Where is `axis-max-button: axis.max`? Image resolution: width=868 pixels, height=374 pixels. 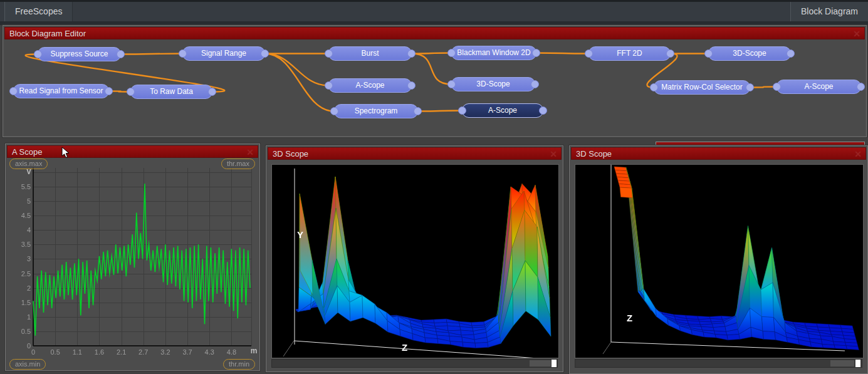
axis-max-button: axis.max is located at coordinates (29, 164).